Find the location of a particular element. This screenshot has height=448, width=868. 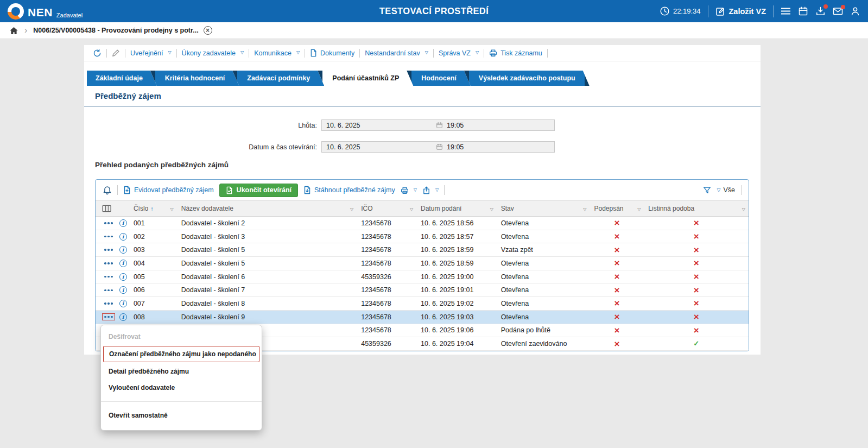

finish-opening-button: Ukončit otevírání is located at coordinates (258, 190).